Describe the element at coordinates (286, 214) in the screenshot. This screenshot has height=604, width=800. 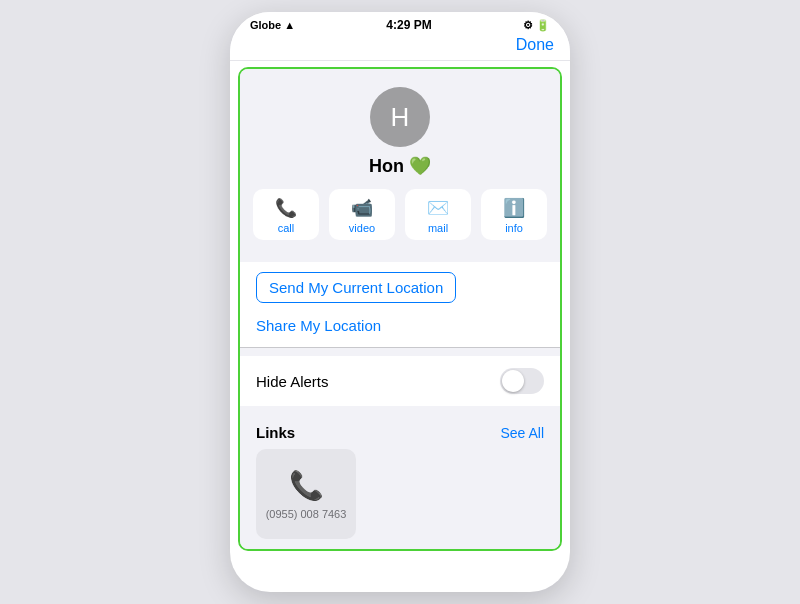
I see `call-button: 📞 call` at that location.